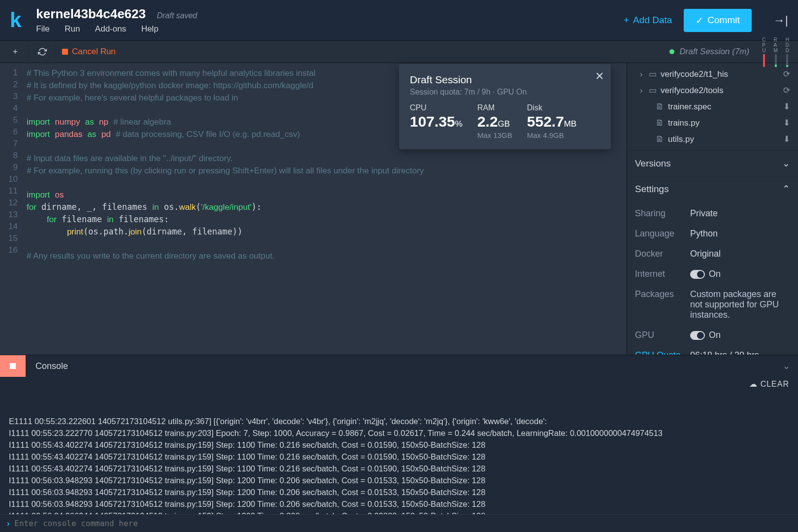 Image resolution: width=798 pixels, height=532 pixels. Describe the element at coordinates (712, 106) in the screenshot. I see `file-trainer.spec: 🗎trainer.spec⬇` at that location.